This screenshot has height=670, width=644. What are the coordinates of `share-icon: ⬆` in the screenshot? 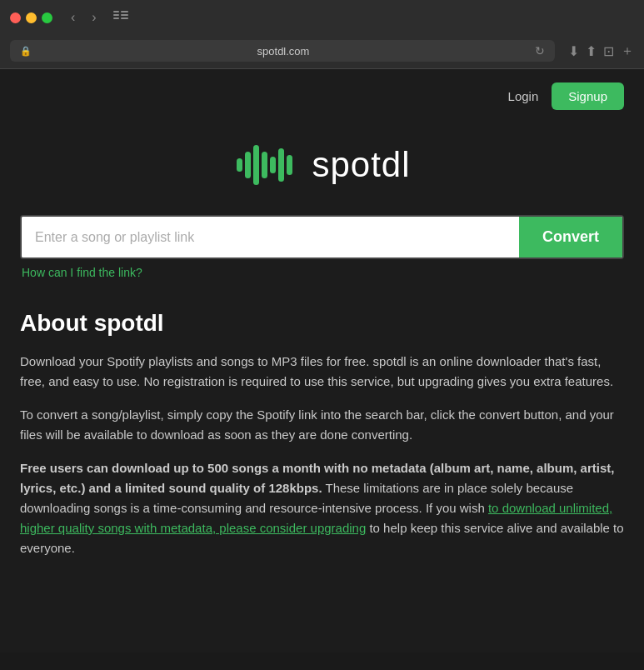 It's located at (592, 52).